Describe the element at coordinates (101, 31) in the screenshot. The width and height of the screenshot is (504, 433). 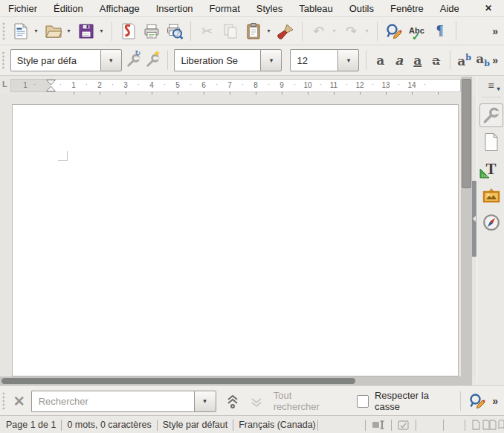
I see `save-dropdown: ▾` at that location.